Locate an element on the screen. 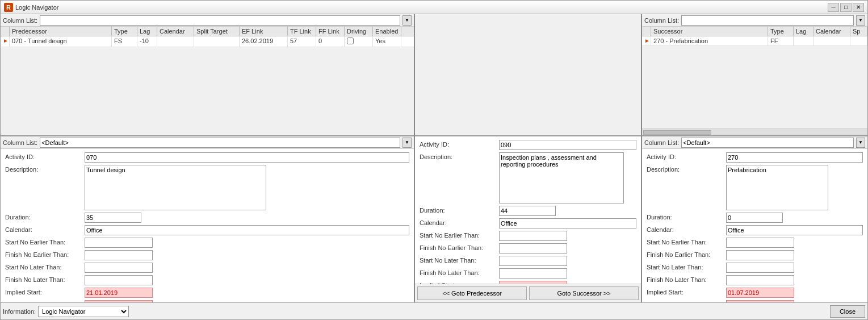 The image size is (868, 320). center-start-no-earlier-input is located at coordinates (533, 236).